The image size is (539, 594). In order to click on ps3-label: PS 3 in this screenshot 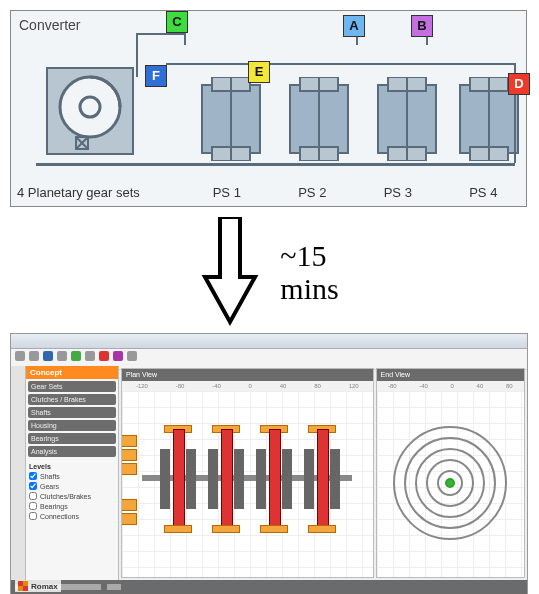, I will do `click(398, 192)`.